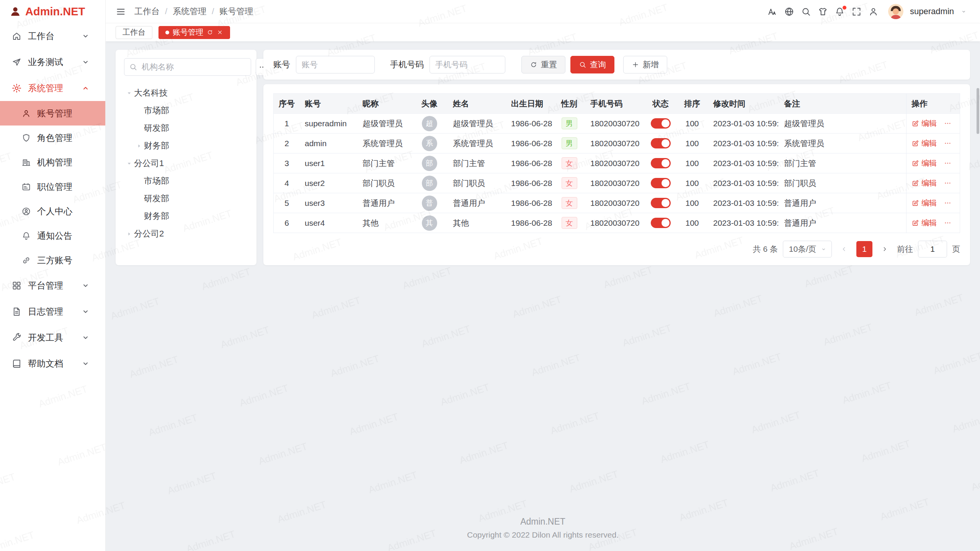 The width and height of the screenshot is (980, 551). Describe the element at coordinates (53, 236) in the screenshot. I see `sidebar-subitem-2-5: 通知公告` at that location.